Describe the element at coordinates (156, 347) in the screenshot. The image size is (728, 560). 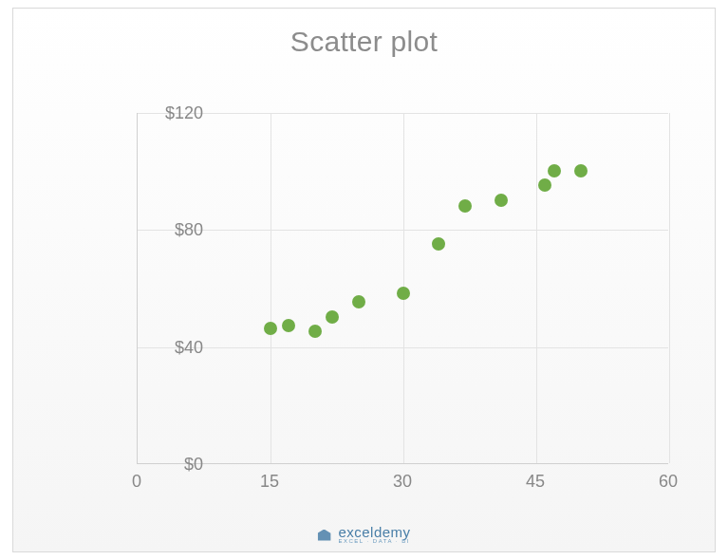
I see `y-tick-label: $40` at that location.